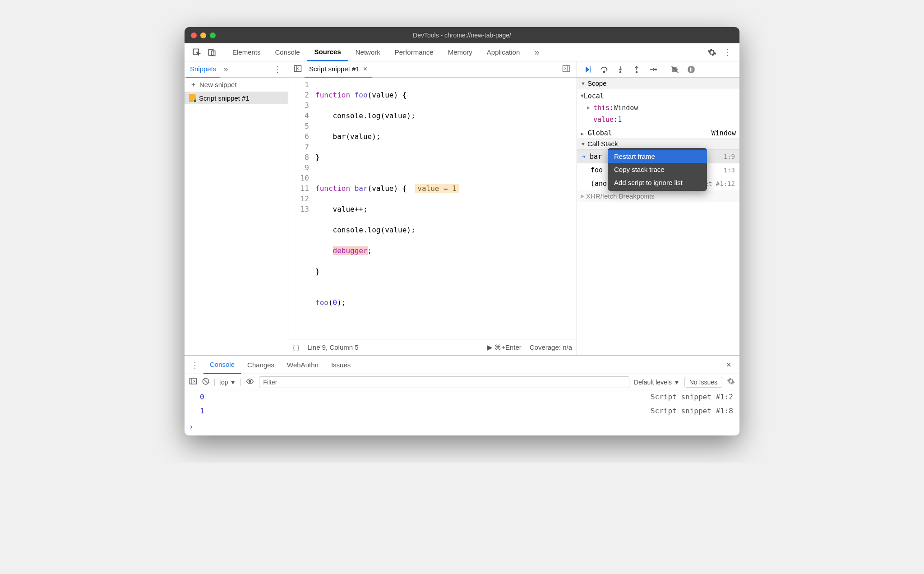 The image size is (924, 574). Describe the element at coordinates (334, 69) in the screenshot. I see `editor-tab-label: Script snippet #1` at that location.